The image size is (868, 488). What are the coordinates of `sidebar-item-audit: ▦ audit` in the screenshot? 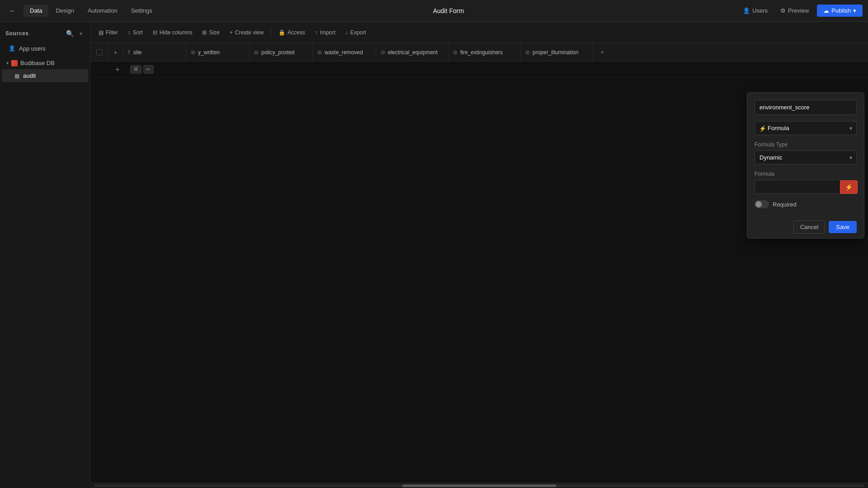 It's located at (45, 76).